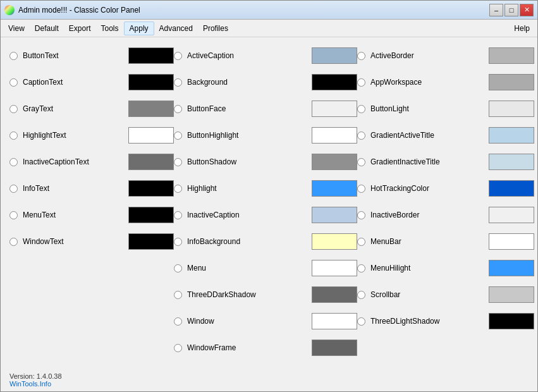  I want to click on color-radio-menubar, so click(362, 242).